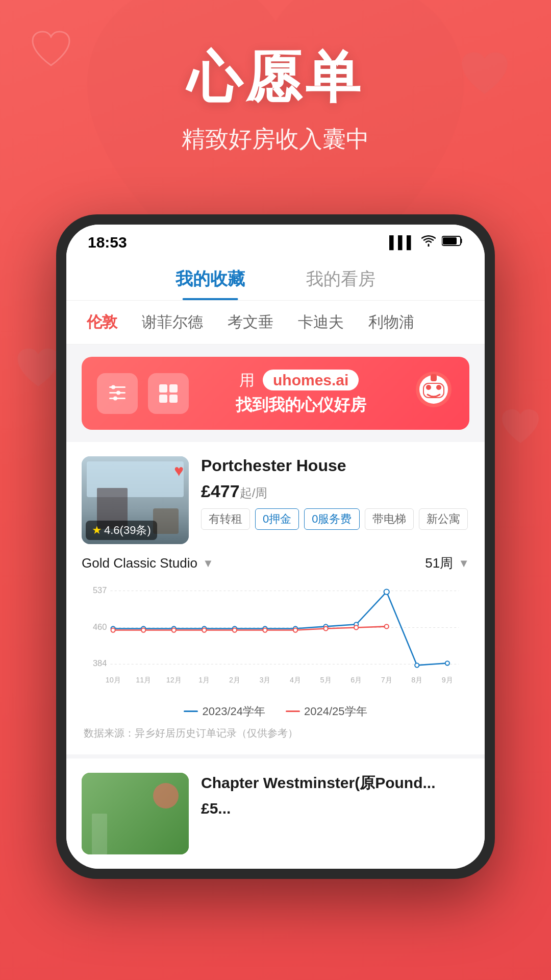 Image resolution: width=551 pixels, height=980 pixels. What do you see at coordinates (276, 647) in the screenshot?
I see `price-chart-section: Gold Classic Studio ▼ 51周 ▼` at bounding box center [276, 647].